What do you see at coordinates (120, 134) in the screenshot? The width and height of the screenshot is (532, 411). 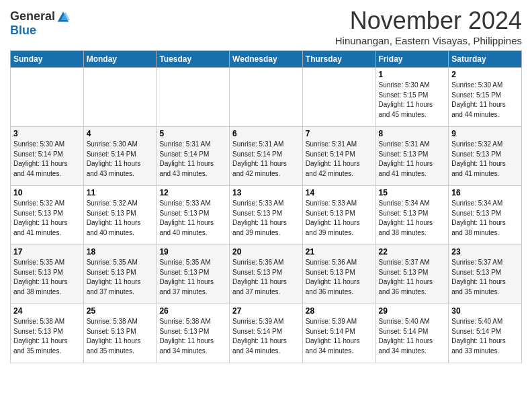 I see `day-number: 4` at bounding box center [120, 134].